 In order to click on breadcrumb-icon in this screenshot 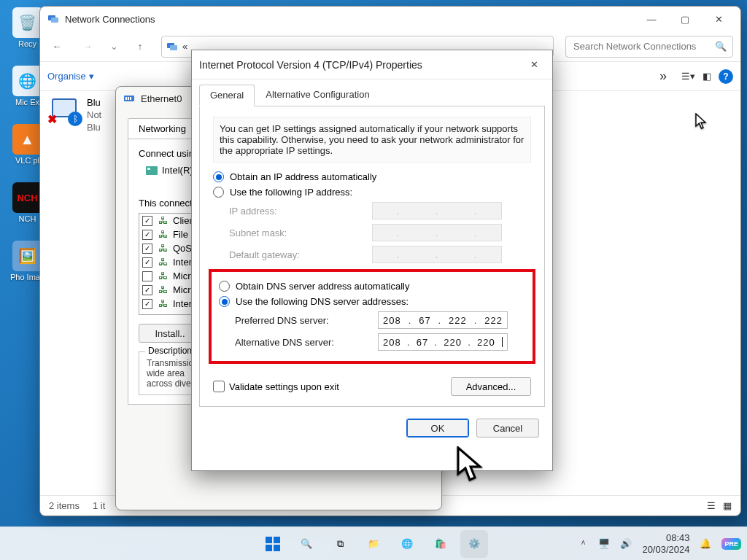, I will do `click(172, 47)`.